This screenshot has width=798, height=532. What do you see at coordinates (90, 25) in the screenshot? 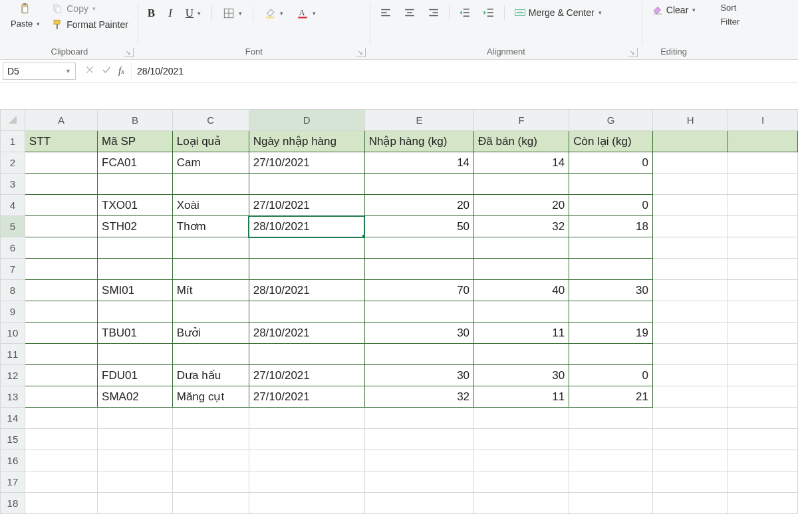
I see `format-painter-button: Format Painter` at bounding box center [90, 25].